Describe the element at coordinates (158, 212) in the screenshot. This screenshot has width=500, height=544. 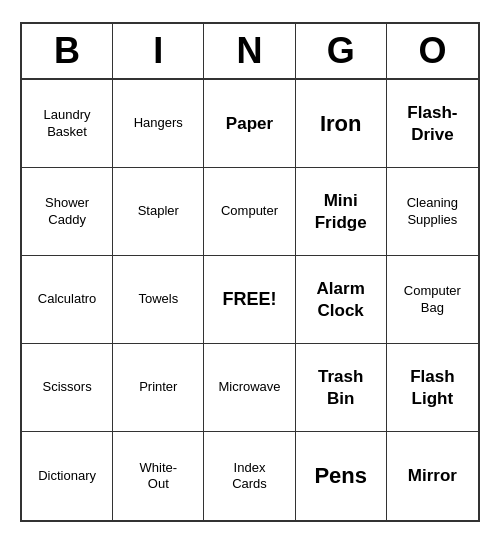
I see `bingo-cell: Stapler` at that location.